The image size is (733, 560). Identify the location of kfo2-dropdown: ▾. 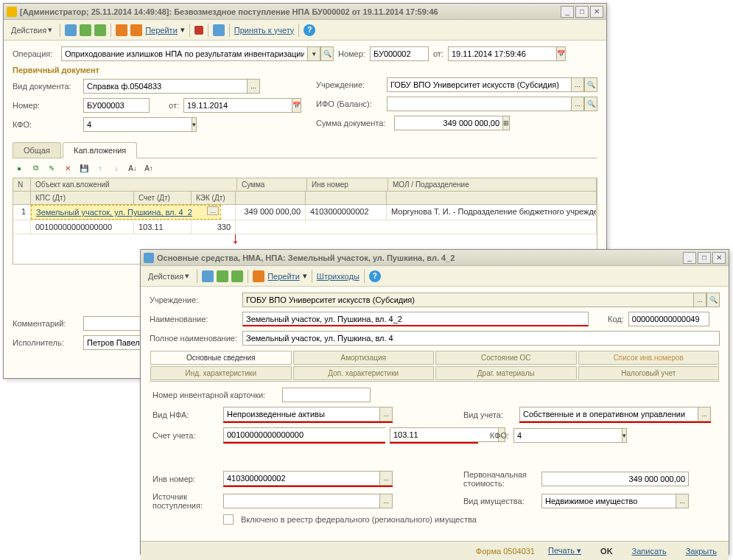
(625, 435).